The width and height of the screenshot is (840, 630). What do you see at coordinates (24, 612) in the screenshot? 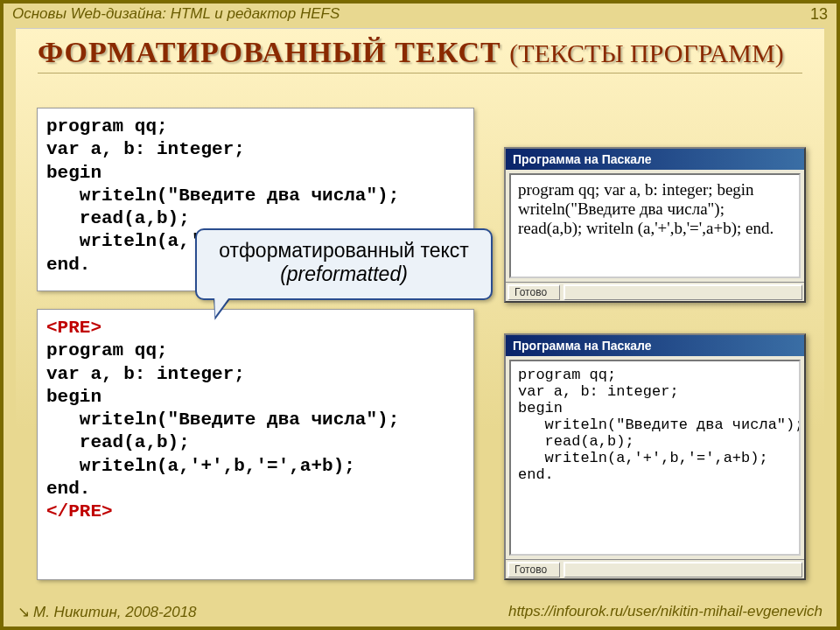
I see `footer-arrow-icon: ↘` at bounding box center [24, 612].